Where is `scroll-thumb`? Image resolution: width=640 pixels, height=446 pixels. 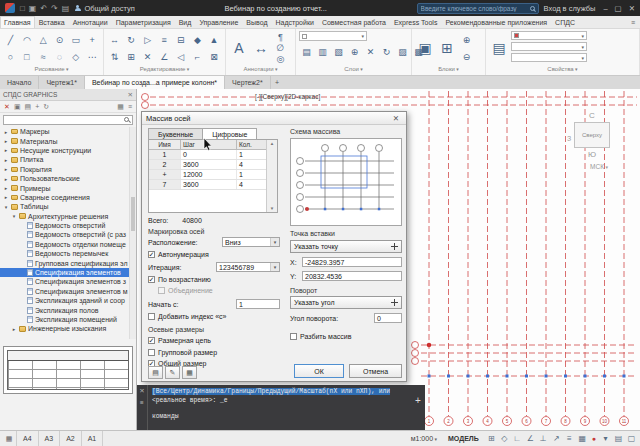 scroll-thumb is located at coordinates (133, 214).